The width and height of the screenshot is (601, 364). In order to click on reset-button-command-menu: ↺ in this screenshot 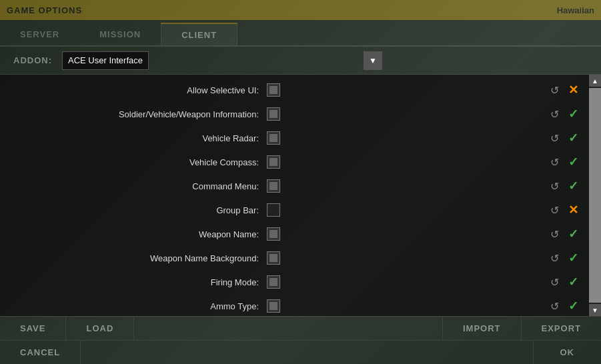, I will do `click(554, 186)`.